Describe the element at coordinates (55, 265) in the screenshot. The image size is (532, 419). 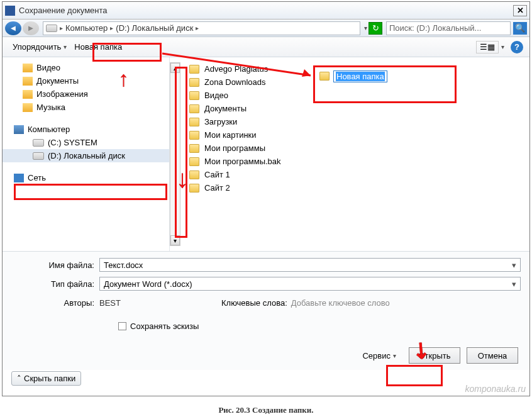
I see `filename-label: Имя файла:` at that location.